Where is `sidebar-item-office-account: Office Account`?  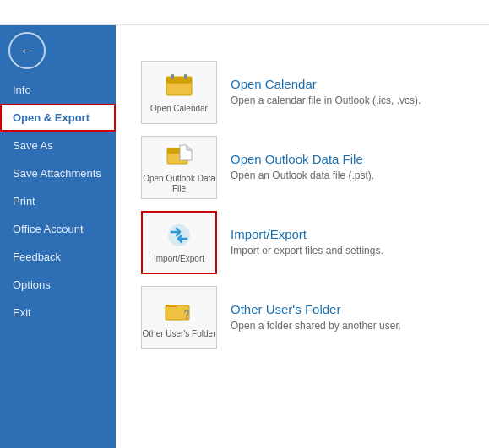 sidebar-item-office-account: Office Account is located at coordinates (57, 229).